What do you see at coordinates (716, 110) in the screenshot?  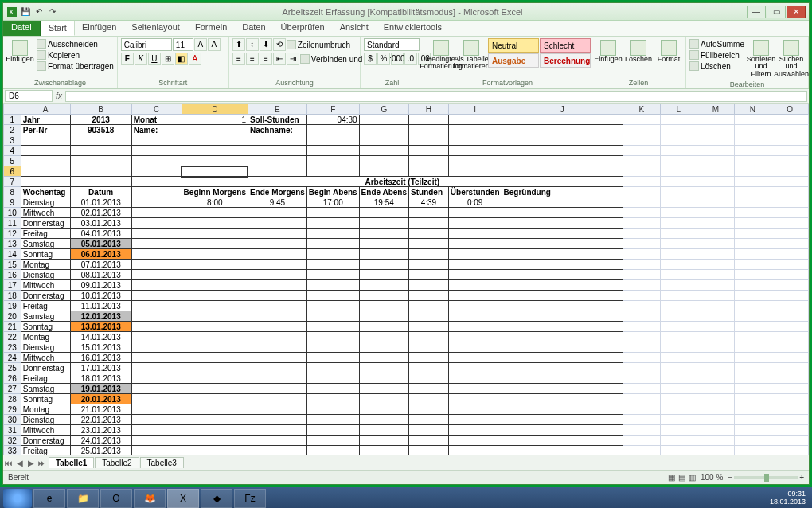 I see `col-header-M: M` at bounding box center [716, 110].